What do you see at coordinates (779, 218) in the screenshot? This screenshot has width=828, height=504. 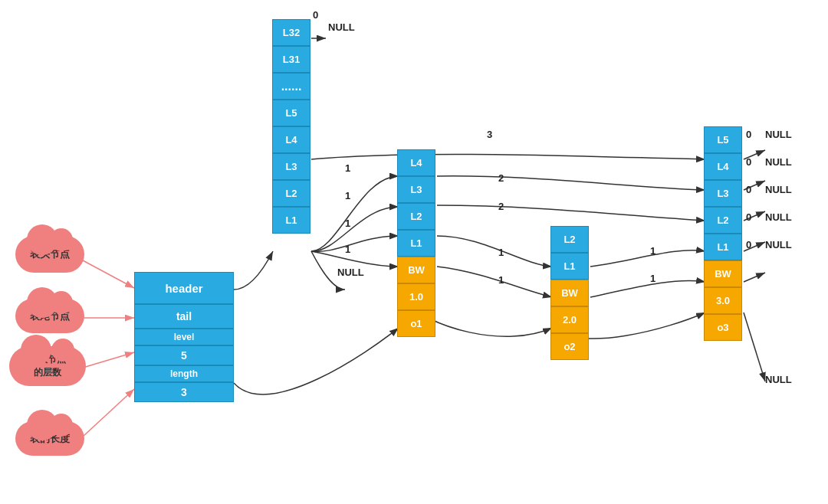 I see `null-node3-L2: NULL` at bounding box center [779, 218].